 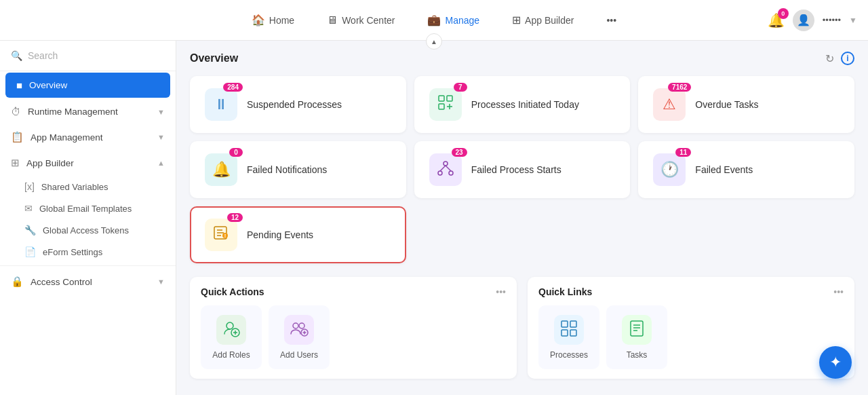 What do you see at coordinates (231, 337) in the screenshot?
I see `quick-action-add-roles: Add Roles` at bounding box center [231, 337].